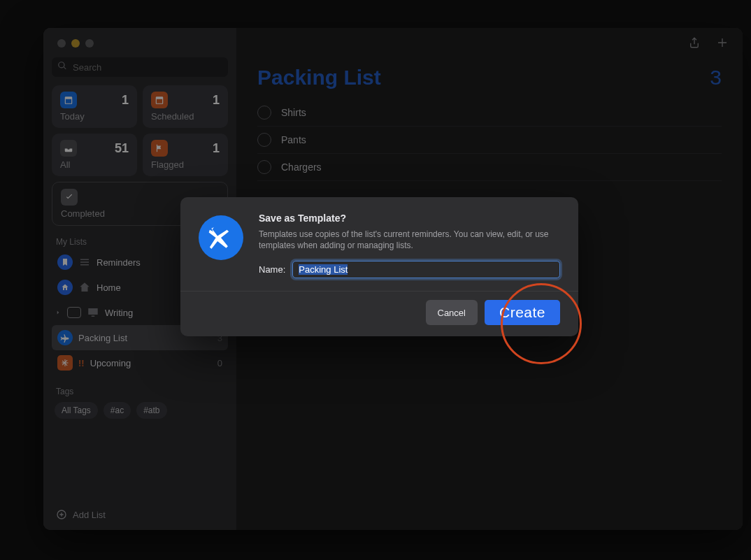  I want to click on smart-all-count: 51, so click(122, 148).